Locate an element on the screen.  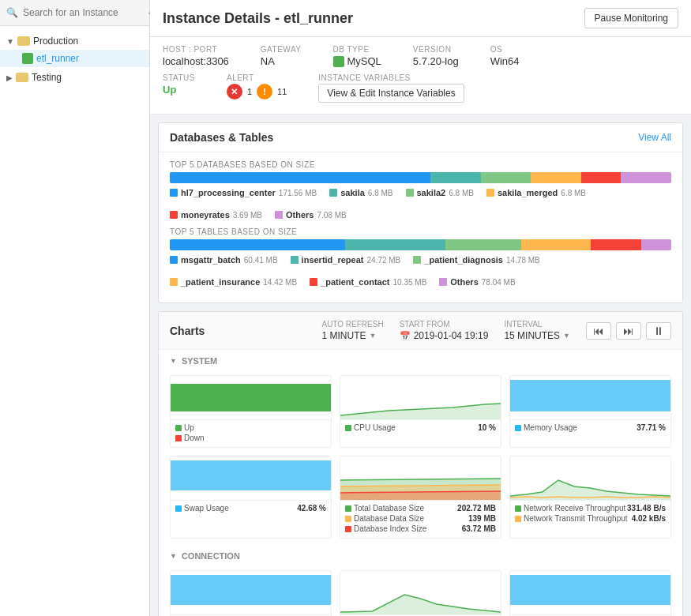
table-bar-insertid is located at coordinates (395, 245).